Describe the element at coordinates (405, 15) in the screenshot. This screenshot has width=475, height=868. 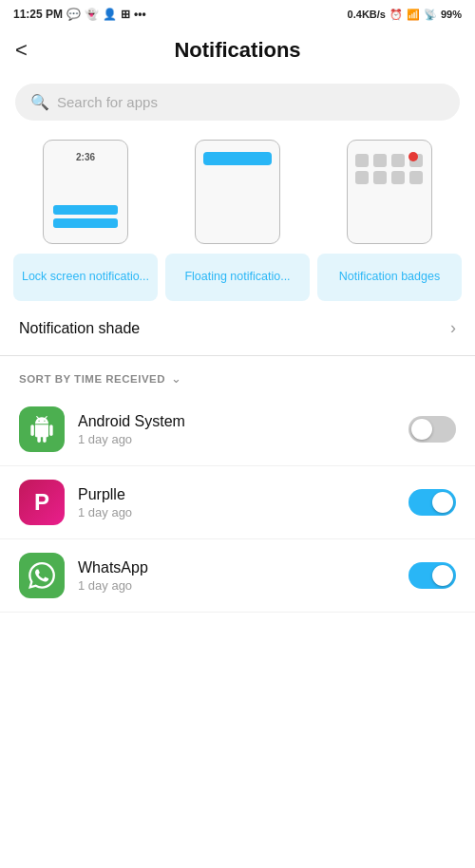
I see `status-right: 0.4KB/s ⏰ 📶 📡 99%` at that location.